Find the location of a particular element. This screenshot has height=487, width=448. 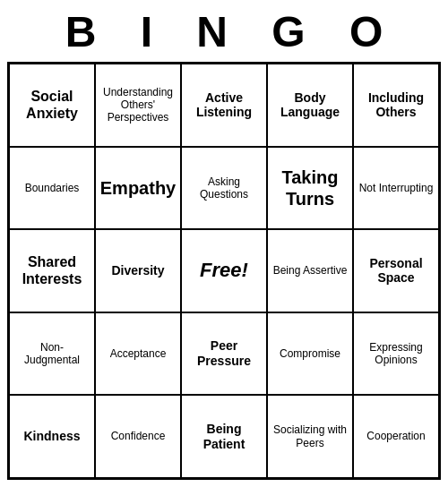

bingo-cell-7: Asking Questions is located at coordinates (224, 188).